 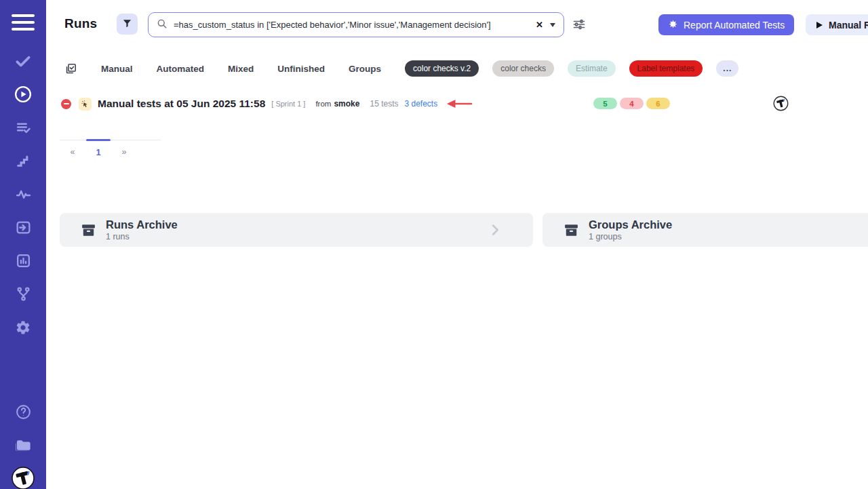 I want to click on logo-icon, so click(x=23, y=477).